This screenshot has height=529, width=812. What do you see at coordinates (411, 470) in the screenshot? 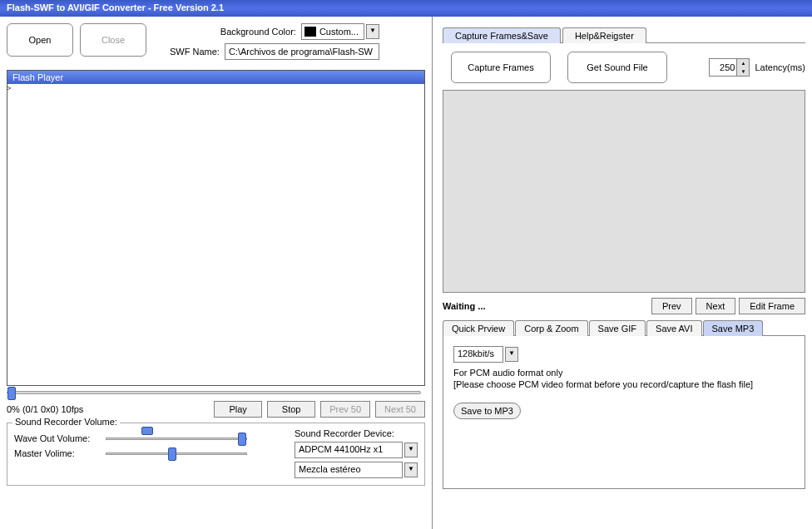
I see `device2-dropdown-icon: ▼` at bounding box center [411, 470].